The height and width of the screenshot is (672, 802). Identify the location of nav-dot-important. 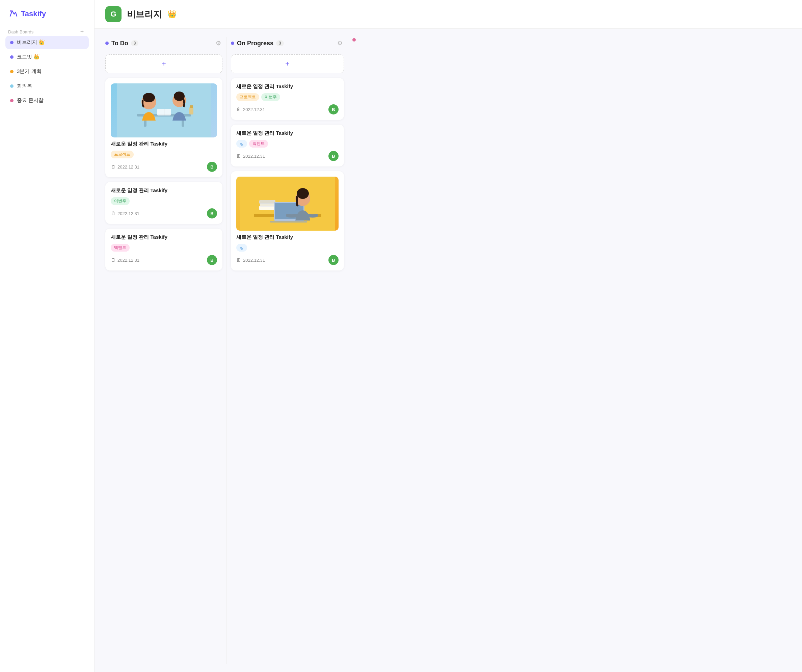
(12, 101).